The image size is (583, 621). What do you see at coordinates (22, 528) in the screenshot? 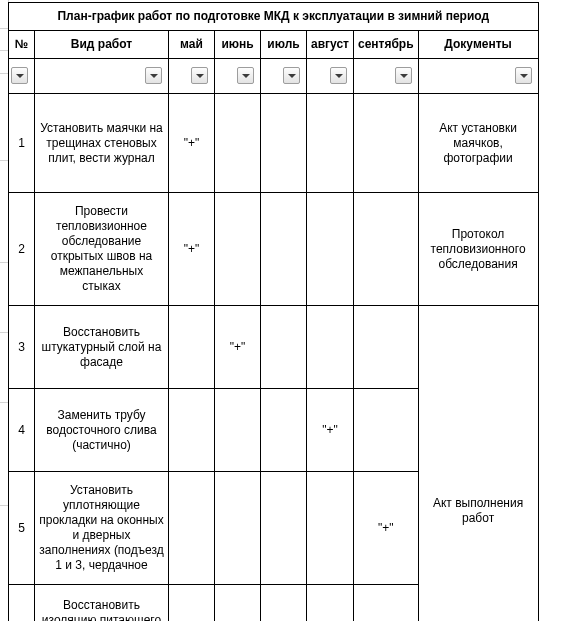
I see `cell-no: 5` at bounding box center [22, 528].